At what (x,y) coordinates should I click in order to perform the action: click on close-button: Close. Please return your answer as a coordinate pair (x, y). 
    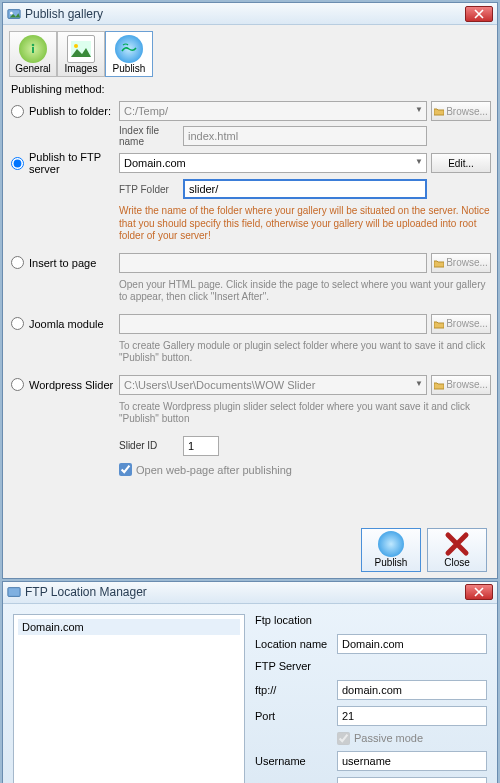
    Looking at the image, I should click on (457, 550).